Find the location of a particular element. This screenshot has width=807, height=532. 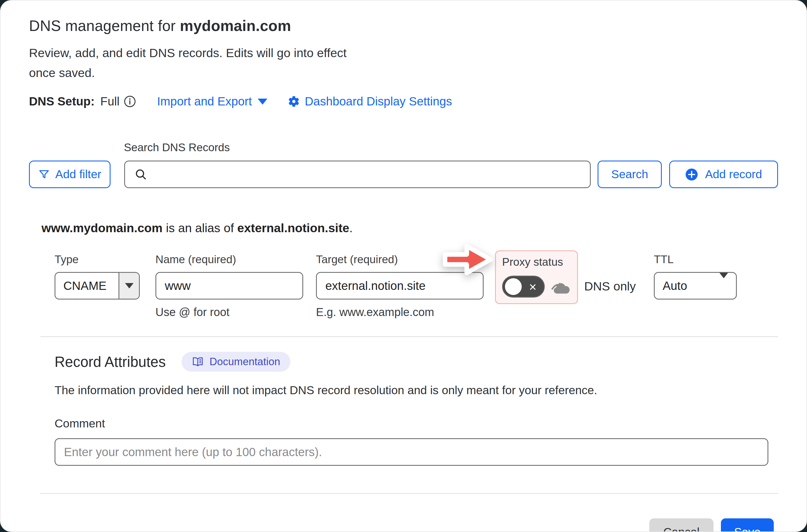

dns-setup-label: DNS Setup: is located at coordinates (62, 101).